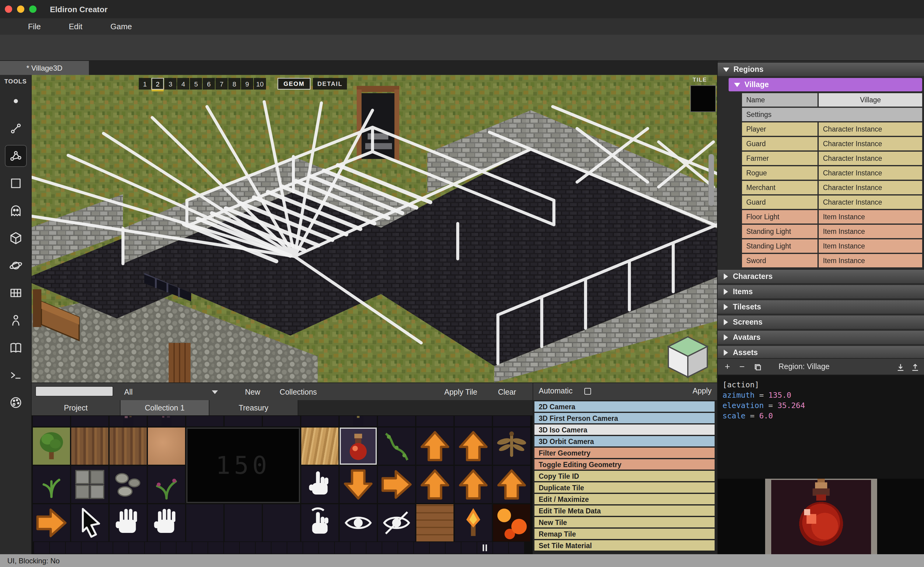 This screenshot has width=924, height=567. Describe the element at coordinates (625, 476) in the screenshot. I see `context-item-copy-tile-id: Copy Tile ID` at that location.